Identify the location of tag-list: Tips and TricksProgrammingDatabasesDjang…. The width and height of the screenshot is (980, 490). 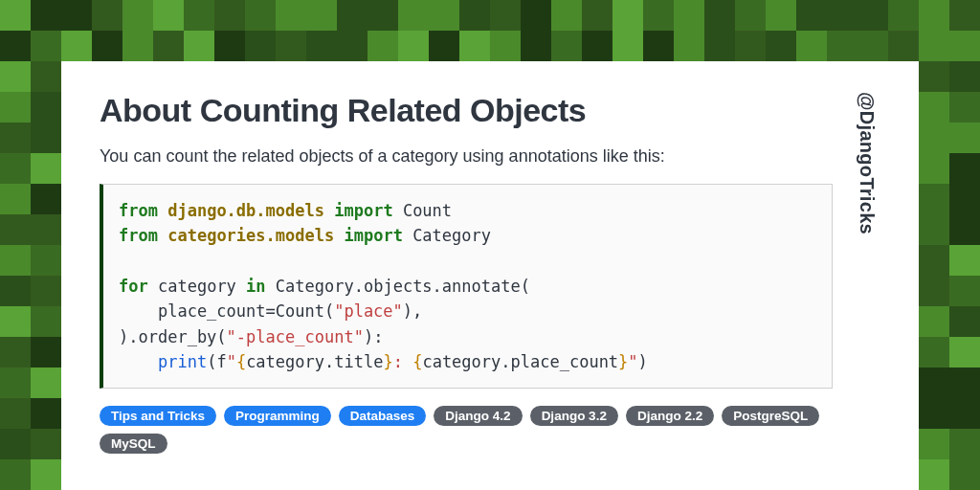
(466, 430).